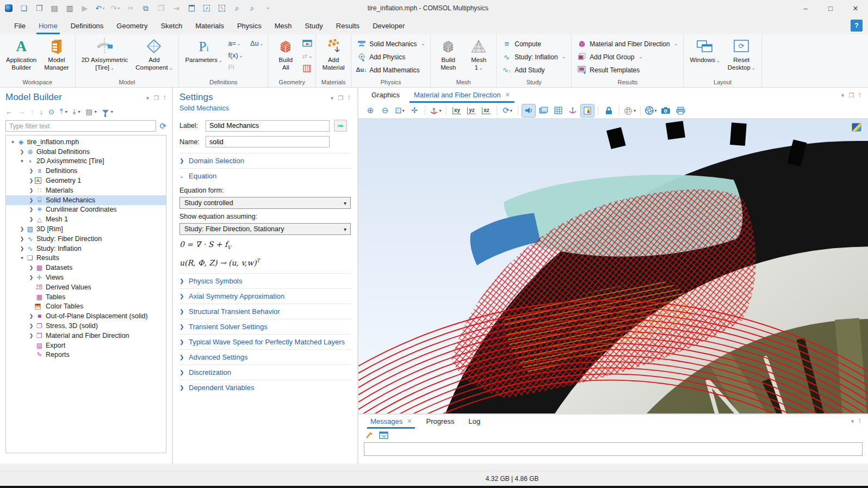  What do you see at coordinates (666, 111) in the screenshot?
I see `camera-icon` at bounding box center [666, 111].